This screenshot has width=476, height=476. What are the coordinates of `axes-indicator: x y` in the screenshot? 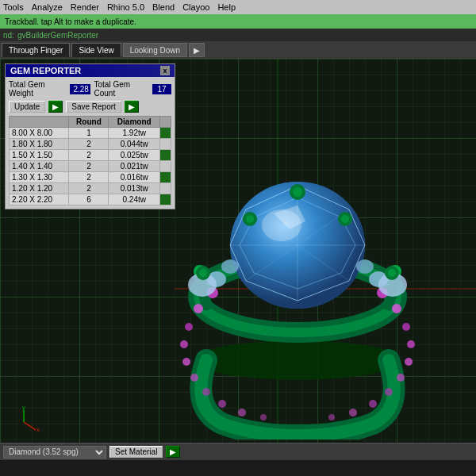 It's located at (24, 422).